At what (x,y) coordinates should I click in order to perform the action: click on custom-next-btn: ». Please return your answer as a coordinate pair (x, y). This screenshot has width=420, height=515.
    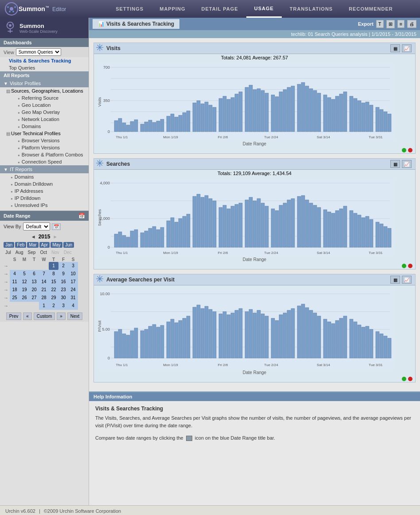
    Looking at the image, I should click on (61, 316).